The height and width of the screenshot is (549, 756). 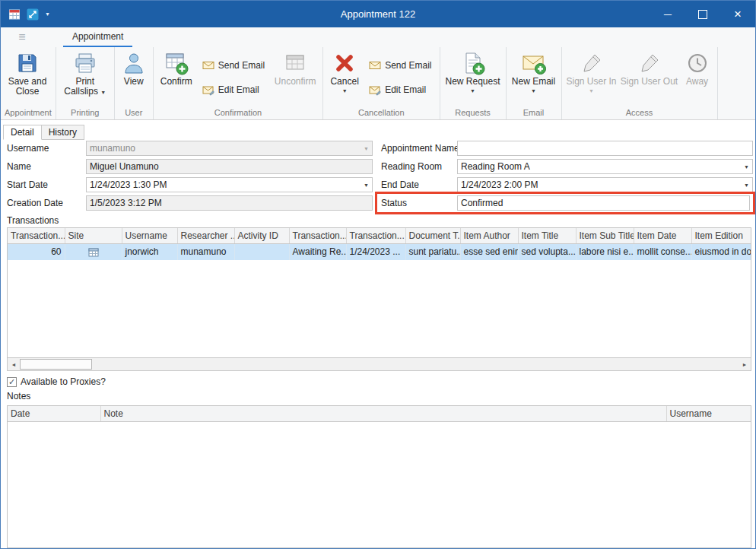 What do you see at coordinates (378, 37) in the screenshot?
I see `ribbon-tab-strip: ≡ Appointment` at bounding box center [378, 37].